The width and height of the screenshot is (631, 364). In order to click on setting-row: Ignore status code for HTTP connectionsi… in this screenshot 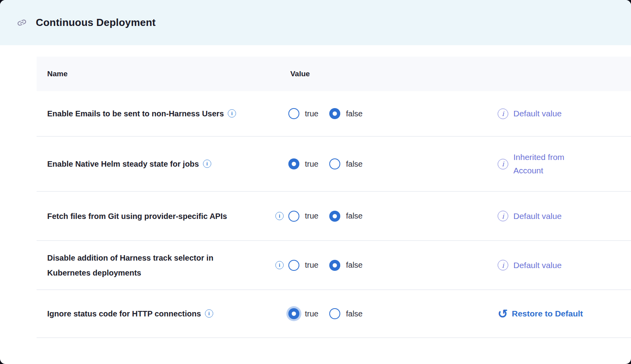, I will do `click(334, 314)`.